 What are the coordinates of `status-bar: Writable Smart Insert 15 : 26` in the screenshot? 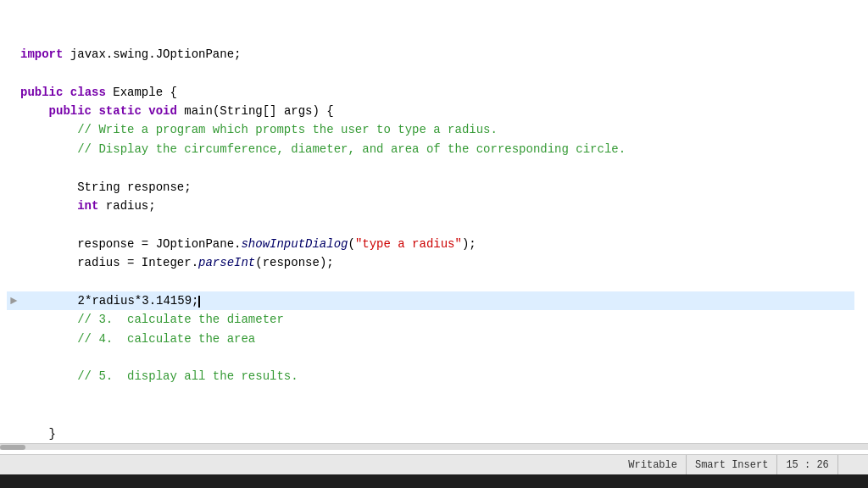 It's located at (434, 464).